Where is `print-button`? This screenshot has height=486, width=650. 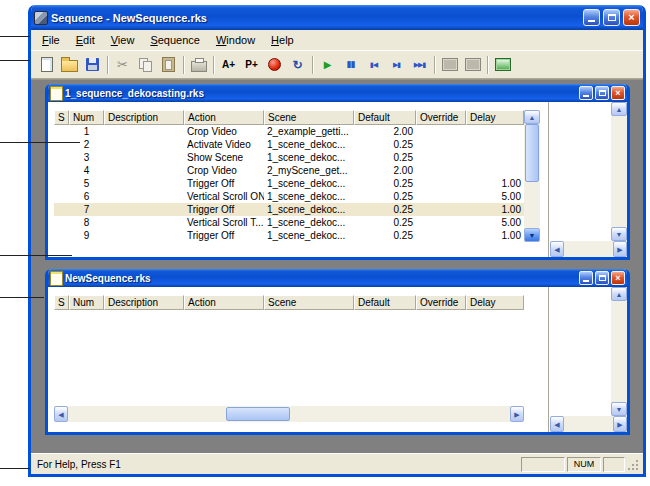
print-button is located at coordinates (198, 64).